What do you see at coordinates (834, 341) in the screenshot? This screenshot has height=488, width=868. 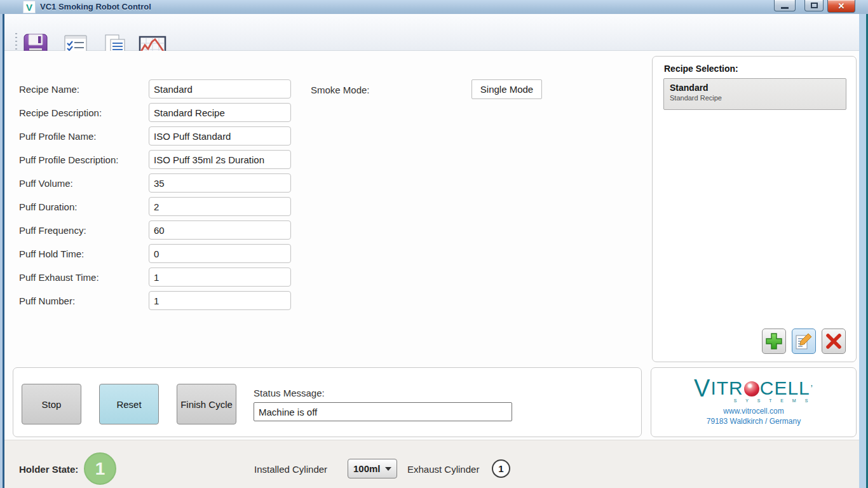 I see `delete-x-icon` at bounding box center [834, 341].